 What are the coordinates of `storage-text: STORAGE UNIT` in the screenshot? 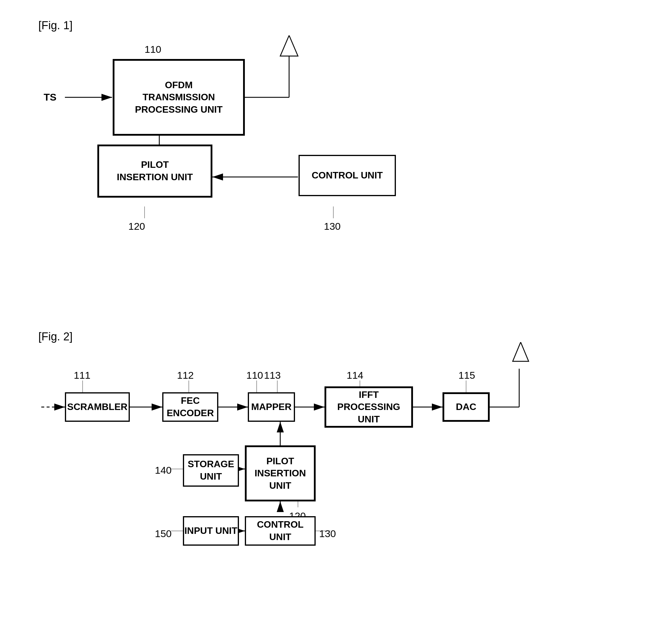 It's located at (211, 470).